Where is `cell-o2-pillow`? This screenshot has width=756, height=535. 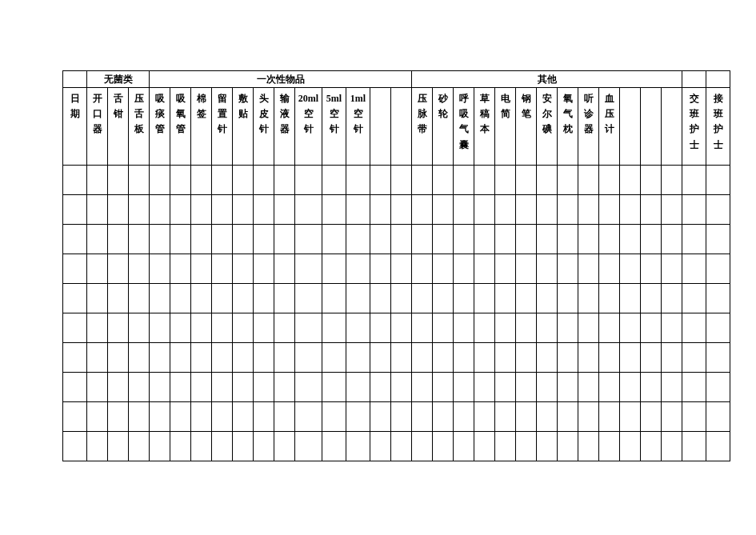
cell-o2-pillow is located at coordinates (568, 417).